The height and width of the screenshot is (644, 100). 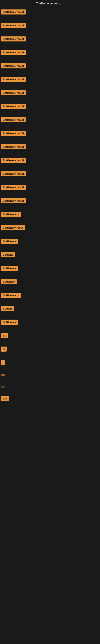 What do you see at coordinates (50, 351) in the screenshot?
I see `list-item: B` at bounding box center [50, 351].